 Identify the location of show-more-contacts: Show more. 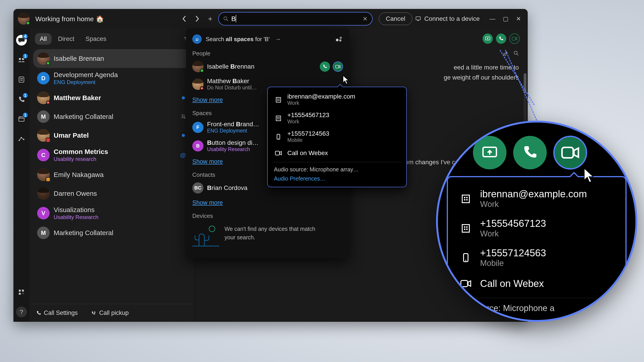
(268, 203).